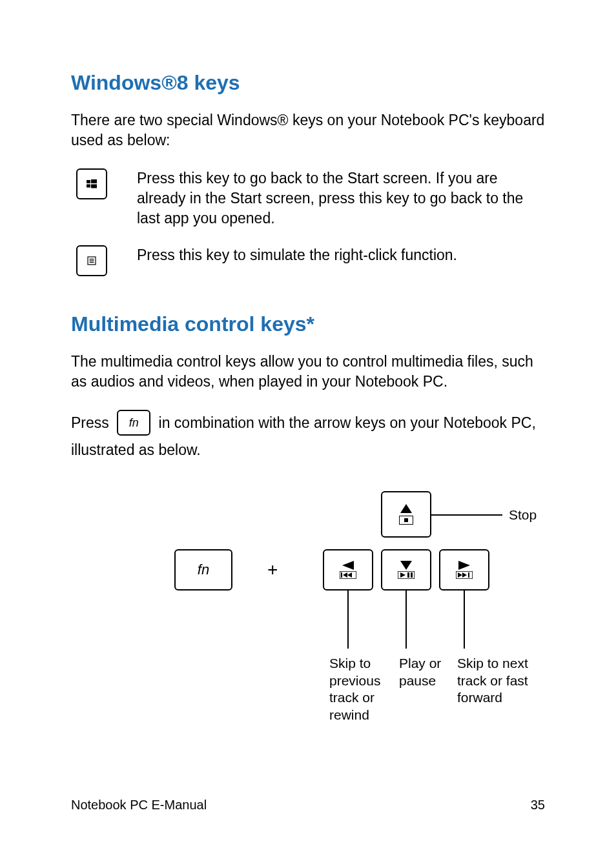  What do you see at coordinates (308, 199) in the screenshot?
I see `windows-key-row-1: Press this key to go back to the Start s…` at bounding box center [308, 199].